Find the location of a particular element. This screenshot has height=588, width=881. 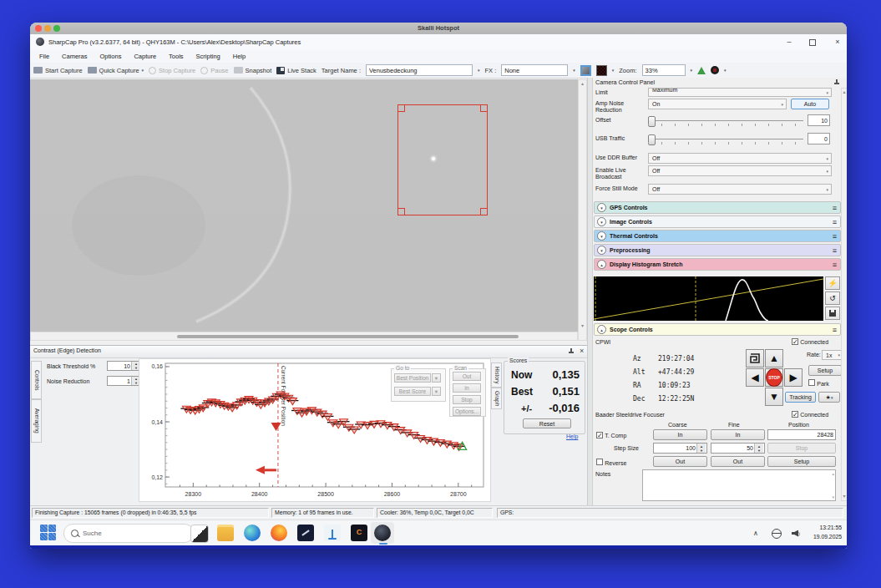

fx-select: None is located at coordinates (534, 70).